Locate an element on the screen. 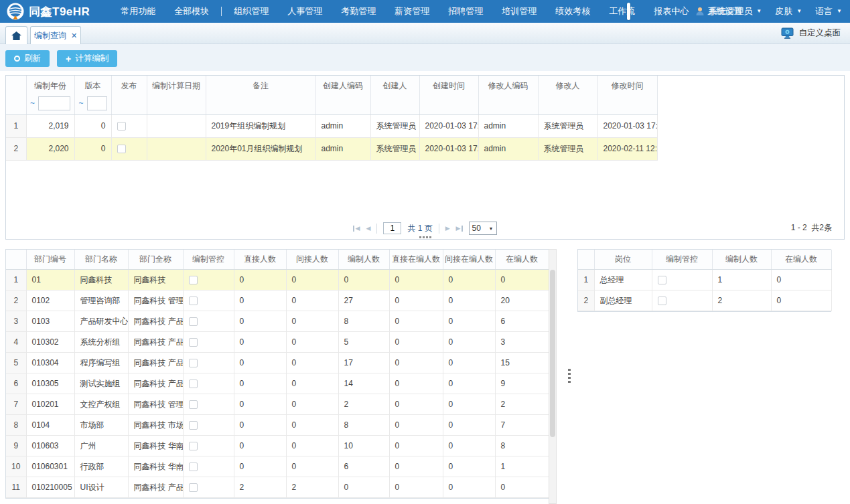  table-row: 20102管理咨询部同鑫科技 管理咨询00270020 is located at coordinates (277, 301).